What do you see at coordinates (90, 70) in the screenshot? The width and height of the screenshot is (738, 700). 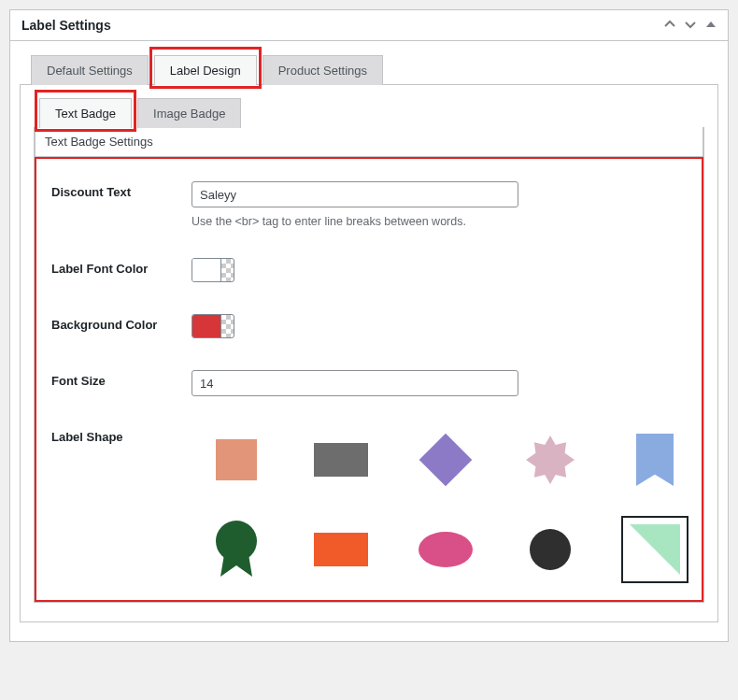 I see `tab-default-settings: Default Settings` at bounding box center [90, 70].